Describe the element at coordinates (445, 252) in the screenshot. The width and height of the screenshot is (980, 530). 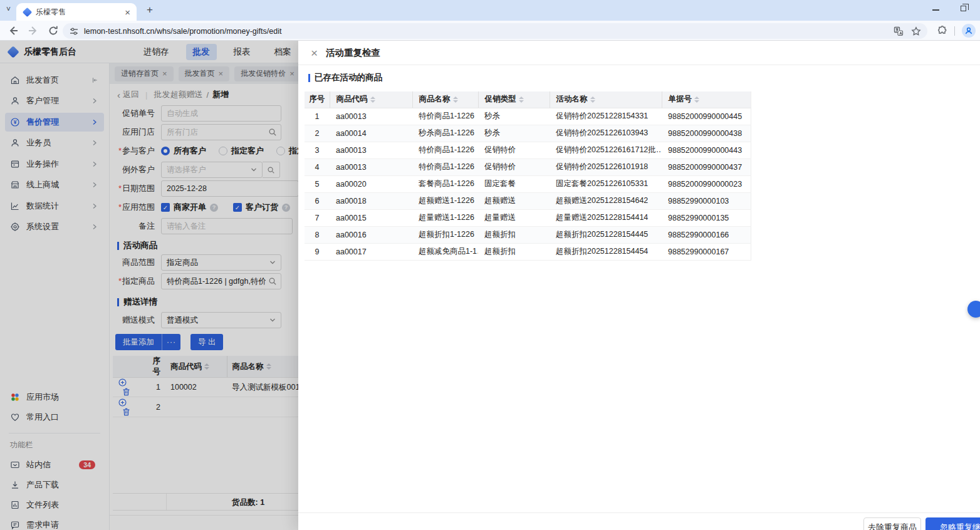
I see `cell-name: 超额减免商品1-1…` at that location.